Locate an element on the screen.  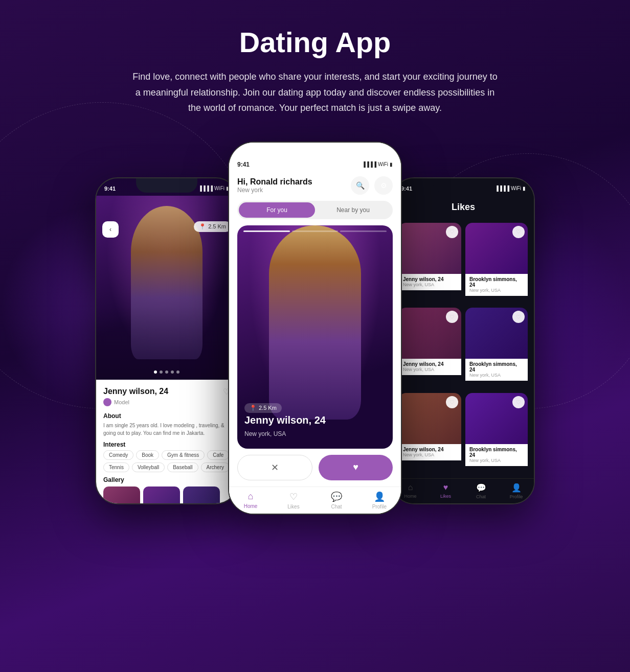
like-heart-5: ♡ is located at coordinates (452, 402).